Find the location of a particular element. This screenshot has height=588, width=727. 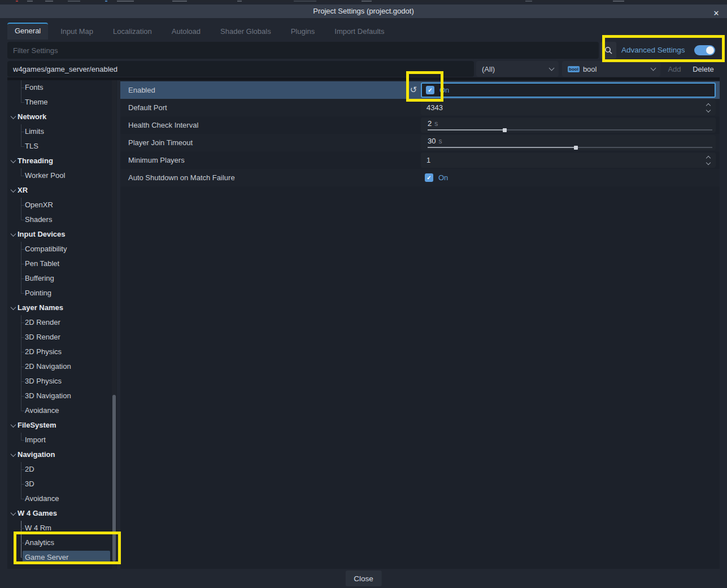

delete-button: Delete is located at coordinates (703, 69).